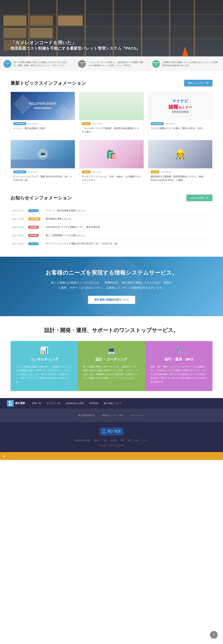  What do you see at coordinates (112, 244) in the screenshot?
I see `oshirase-row-5: 2017.09.20 イベント ITソリューションフェア 開催 2017年10月…` at bounding box center [112, 244].